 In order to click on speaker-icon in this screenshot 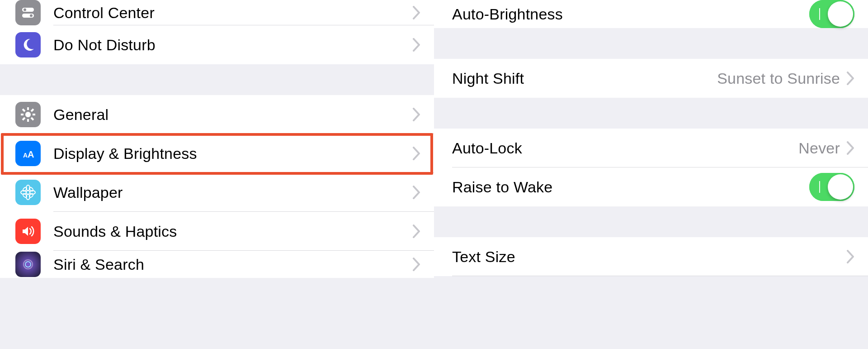, I will do `click(28, 231)`.